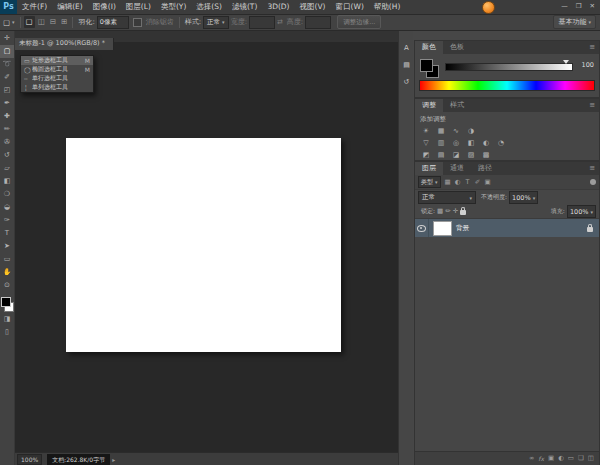  Describe the element at coordinates (457, 168) in the screenshot. I see `layers-tab-2: 通道` at that location.